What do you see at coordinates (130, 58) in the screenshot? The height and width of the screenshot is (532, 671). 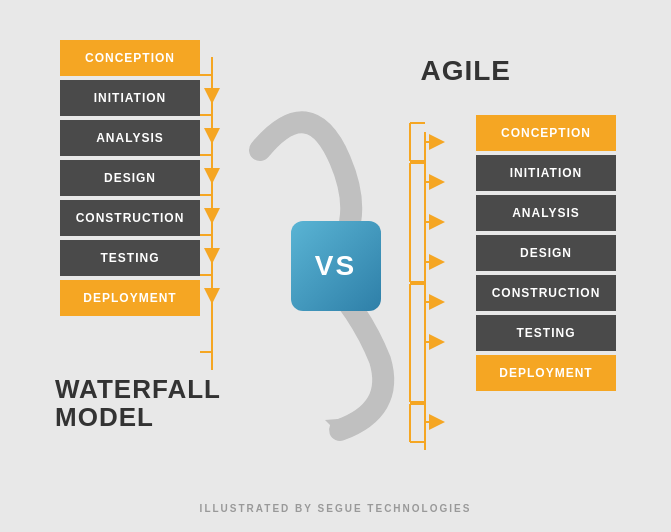 I see `waterfall-step-0: CONCEPTION` at bounding box center [130, 58].